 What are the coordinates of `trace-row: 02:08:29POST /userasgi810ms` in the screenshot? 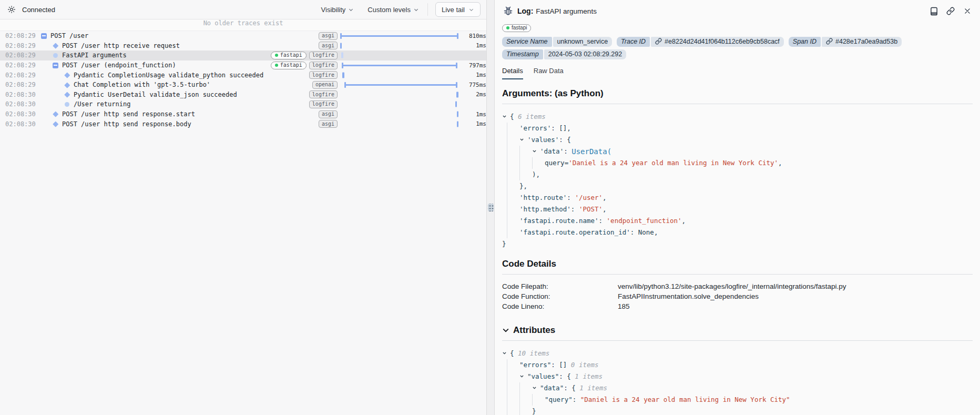 It's located at (243, 36).